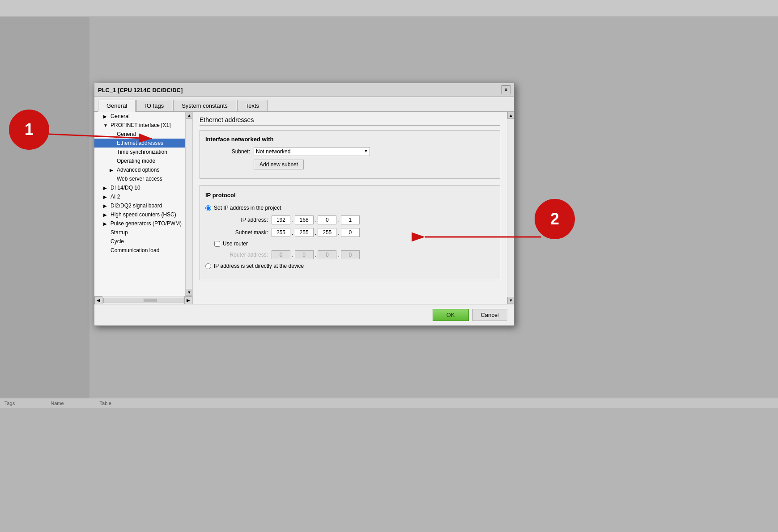  Describe the element at coordinates (188, 300) in the screenshot. I see `hscroll-right-btn: ▶` at that location.